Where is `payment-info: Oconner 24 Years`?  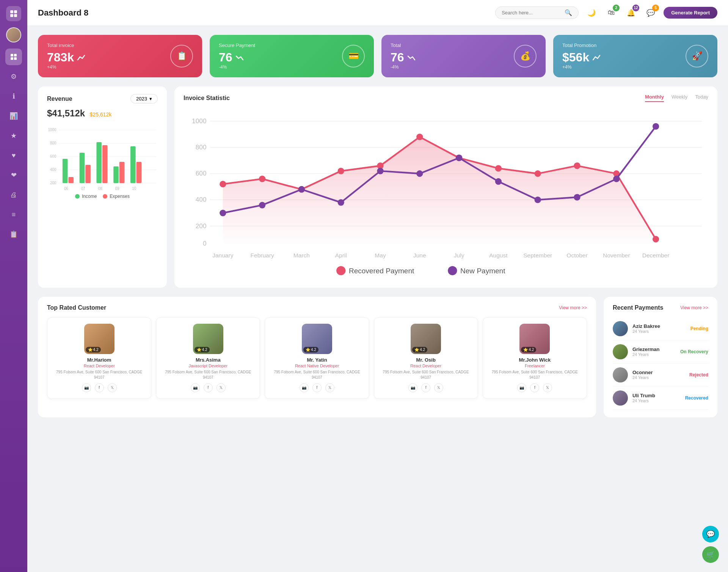 payment-info: Oconner 24 Years is located at coordinates (659, 375).